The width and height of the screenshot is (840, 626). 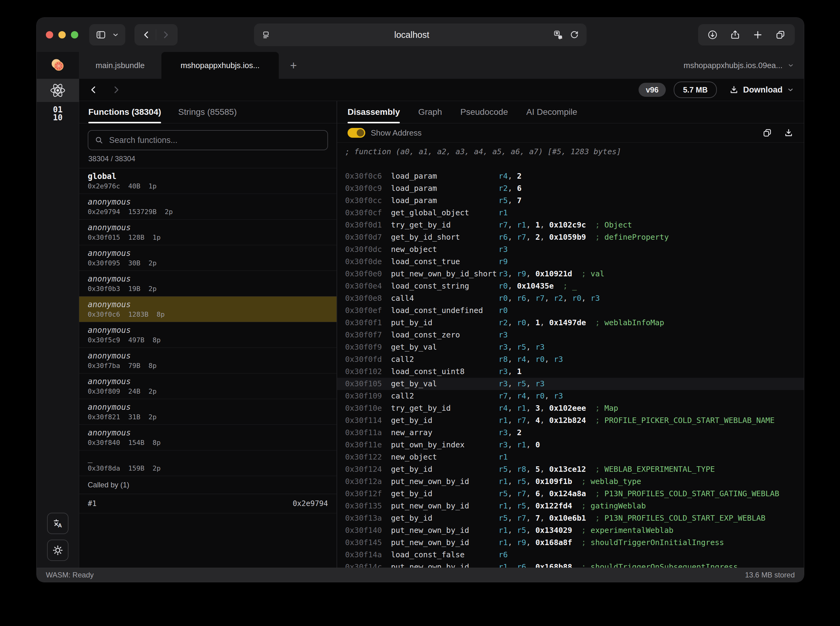 I want to click on translate-icon: A, so click(x=558, y=35).